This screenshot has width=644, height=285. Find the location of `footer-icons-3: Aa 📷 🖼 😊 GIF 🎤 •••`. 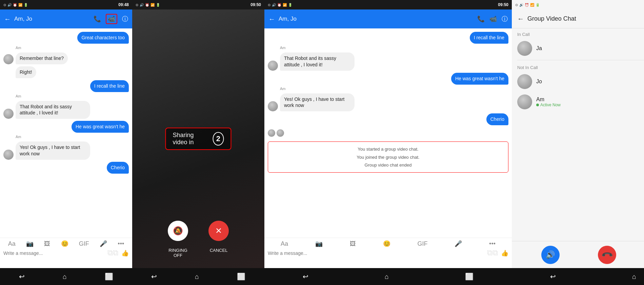

footer-icons-3: Aa 📷 🖼 😊 GIF 🎤 ••• is located at coordinates (388, 243).